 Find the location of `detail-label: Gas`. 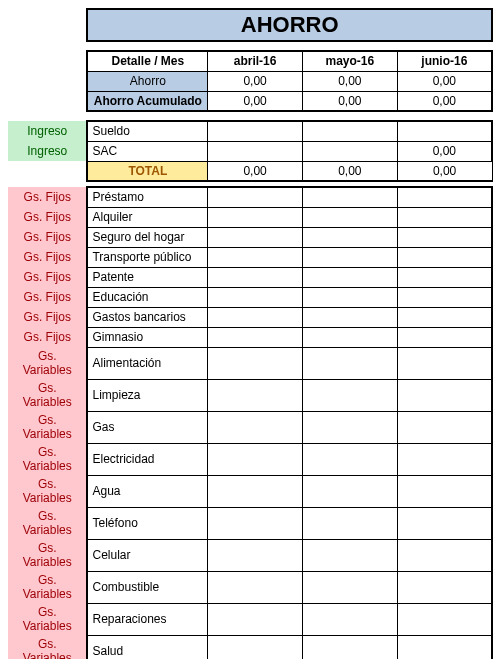

detail-label: Gas is located at coordinates (147, 427).